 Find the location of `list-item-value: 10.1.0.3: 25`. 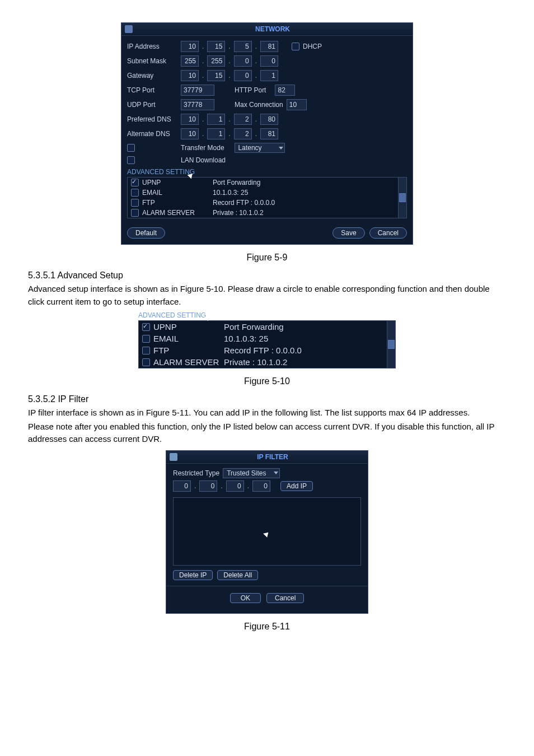

list-item-value: 10.1.0.3: 25 is located at coordinates (246, 338).